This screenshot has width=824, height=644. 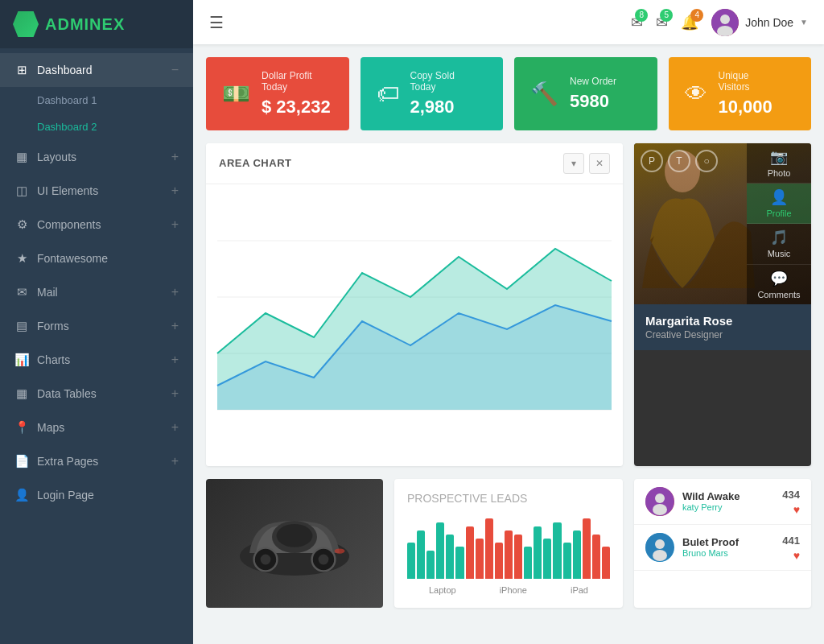 I want to click on stat-label: New Order, so click(x=605, y=81).